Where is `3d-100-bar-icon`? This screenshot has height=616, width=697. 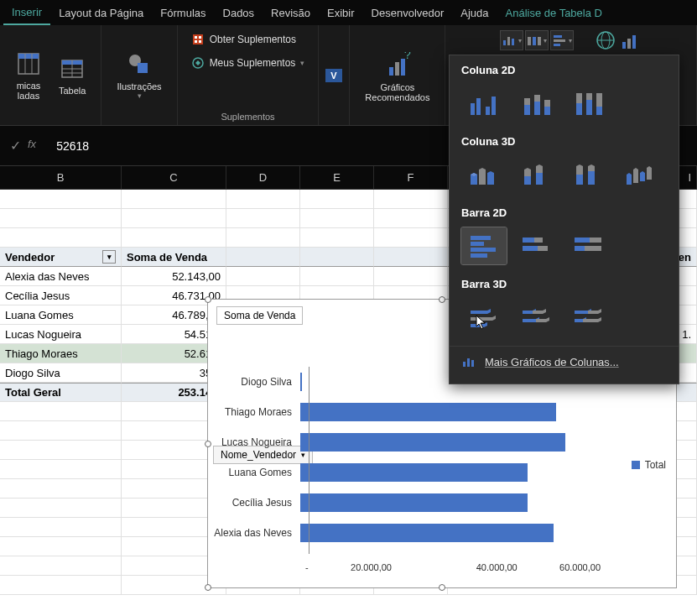 3d-100-bar-icon is located at coordinates (588, 317).